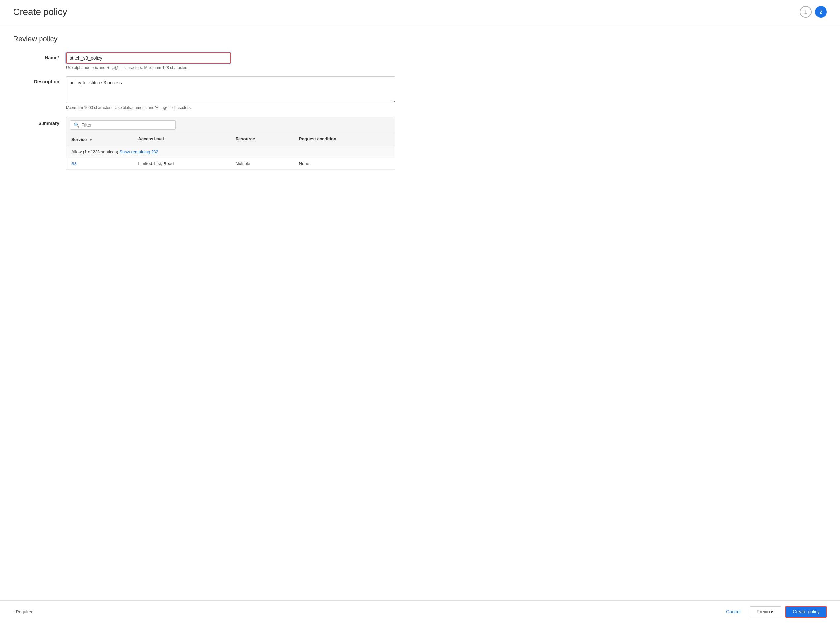 This screenshot has width=840, height=623. Describe the element at coordinates (231, 61) in the screenshot. I see `name-field-container: Use alphanumeric and '+=,.@-_' character…` at that location.